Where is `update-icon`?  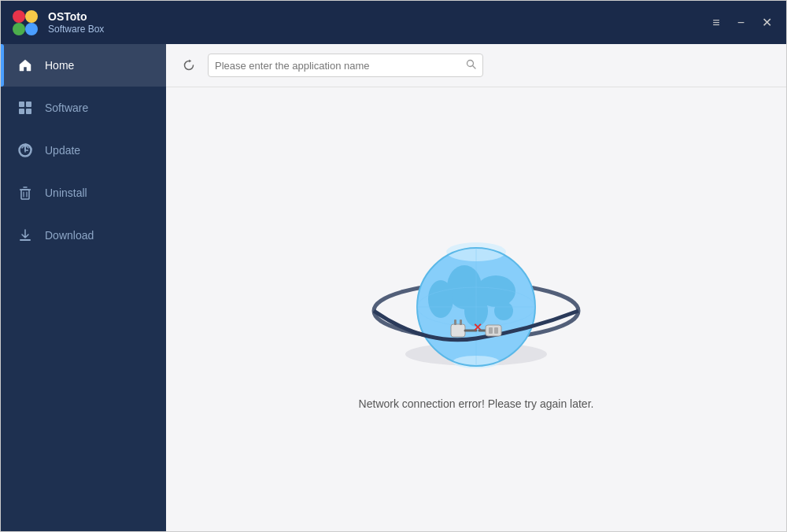 update-icon is located at coordinates (25, 150).